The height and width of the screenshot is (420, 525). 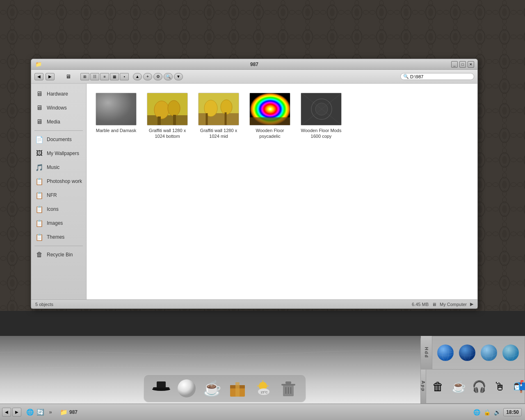 I want to click on mail-dock-icon: 📬, so click(x=518, y=386).